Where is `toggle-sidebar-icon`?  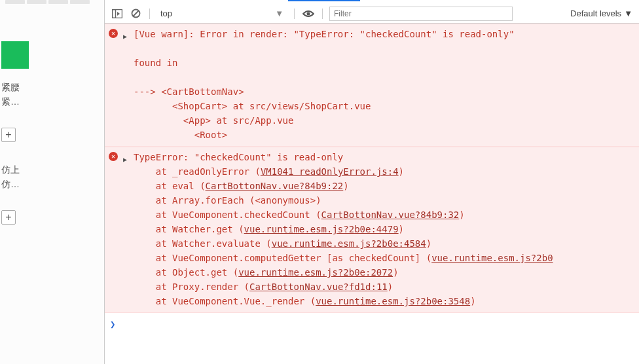 toggle-sidebar-icon is located at coordinates (117, 14).